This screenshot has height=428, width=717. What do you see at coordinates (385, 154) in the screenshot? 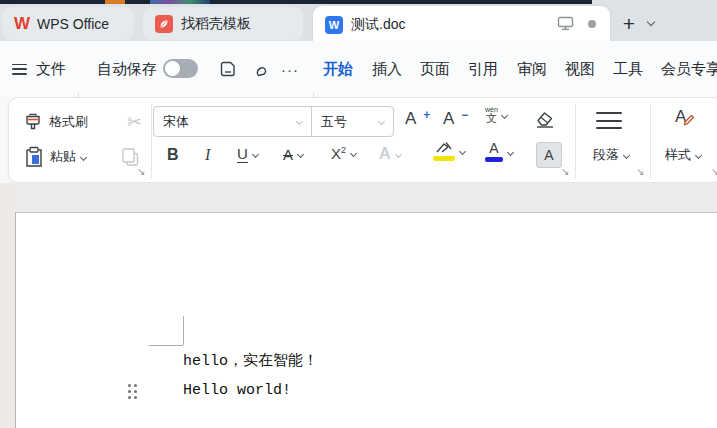
I see `text-effects-glyph: A` at bounding box center [385, 154].